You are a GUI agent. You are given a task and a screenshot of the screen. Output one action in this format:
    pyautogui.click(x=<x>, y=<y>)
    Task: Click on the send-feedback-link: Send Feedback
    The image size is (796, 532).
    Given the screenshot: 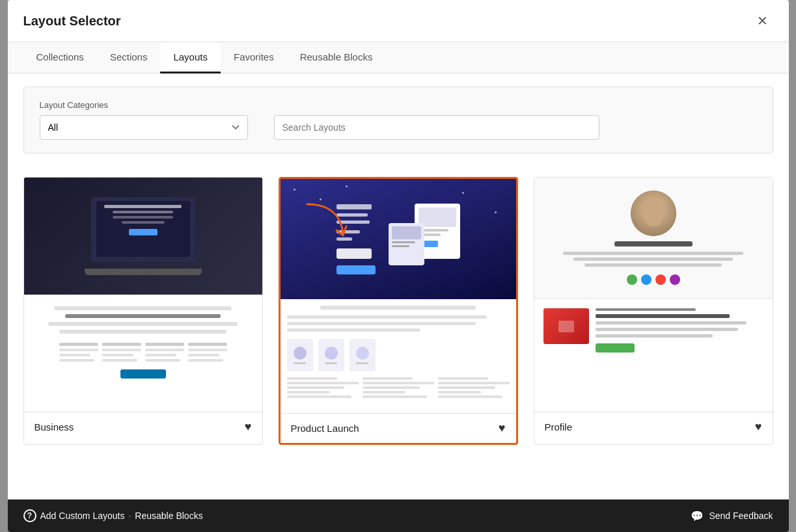 What is the action you would take?
    pyautogui.click(x=741, y=516)
    